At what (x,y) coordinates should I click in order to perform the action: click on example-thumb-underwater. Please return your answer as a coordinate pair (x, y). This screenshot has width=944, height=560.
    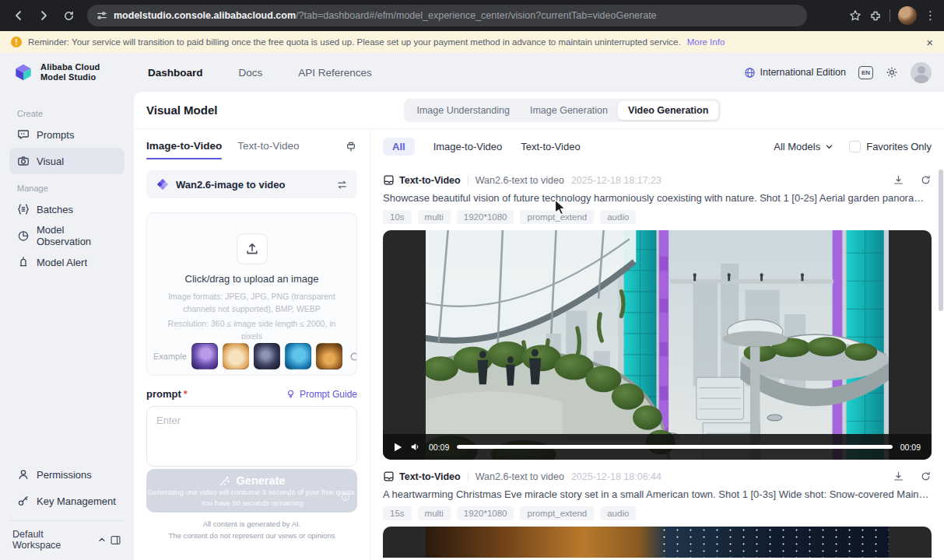
    Looking at the image, I should click on (298, 356).